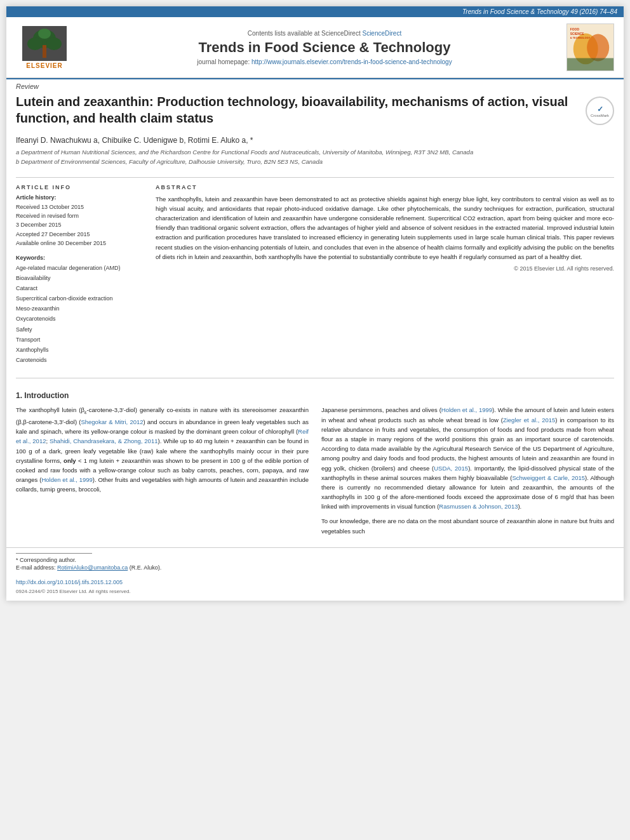 This screenshot has width=630, height=840. Describe the element at coordinates (79, 309) in the screenshot. I see `keyword-5: Meso-zeaxanthin` at that location.